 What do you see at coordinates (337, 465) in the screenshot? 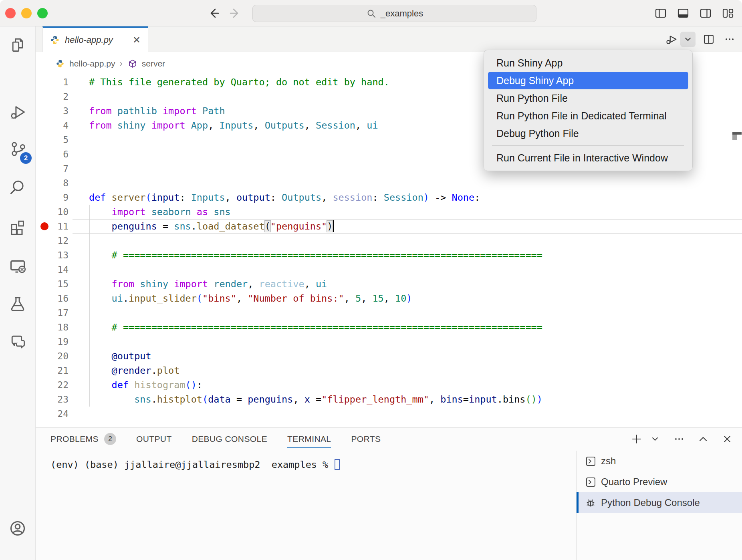
I see `terminal-cursor` at bounding box center [337, 465].